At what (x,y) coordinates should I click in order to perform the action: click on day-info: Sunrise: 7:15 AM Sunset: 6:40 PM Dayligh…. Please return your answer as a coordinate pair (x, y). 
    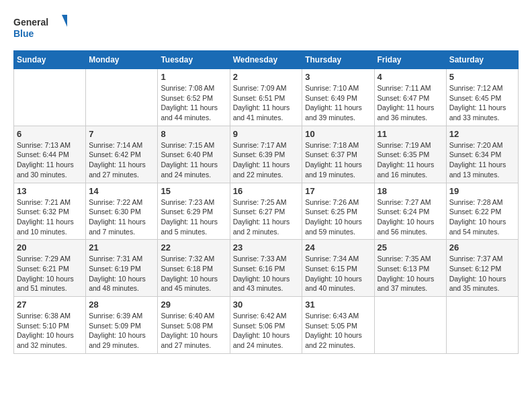
    Looking at the image, I should click on (193, 160).